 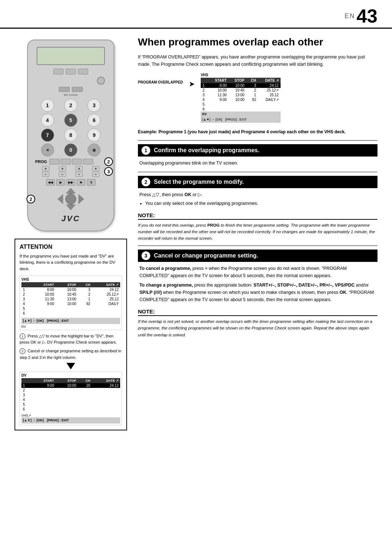 I want to click on nav-down-btn, so click(x=71, y=207).